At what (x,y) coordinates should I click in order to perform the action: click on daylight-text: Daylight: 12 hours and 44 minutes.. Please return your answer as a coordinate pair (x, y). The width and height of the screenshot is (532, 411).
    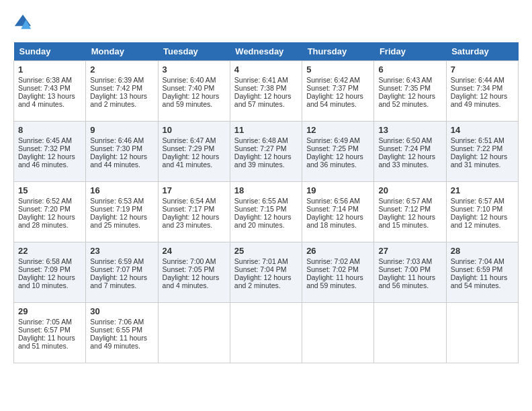
    Looking at the image, I should click on (118, 161).